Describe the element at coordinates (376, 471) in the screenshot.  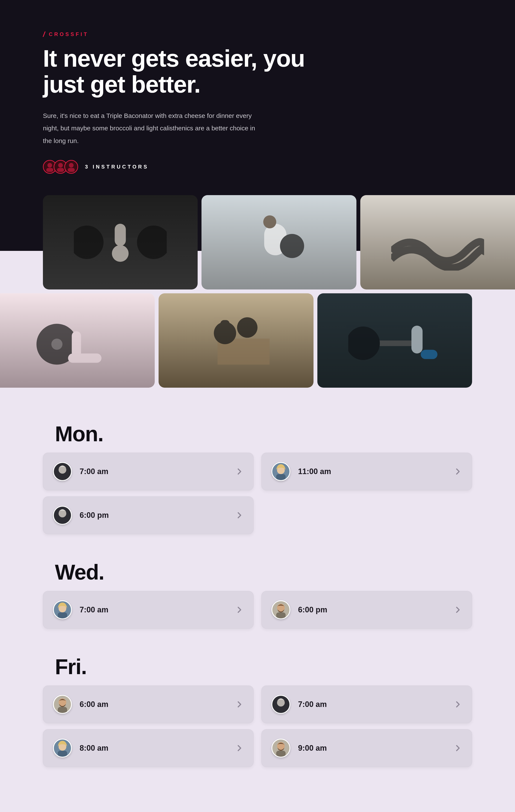
I see `class-time: 11:00 am` at that location.